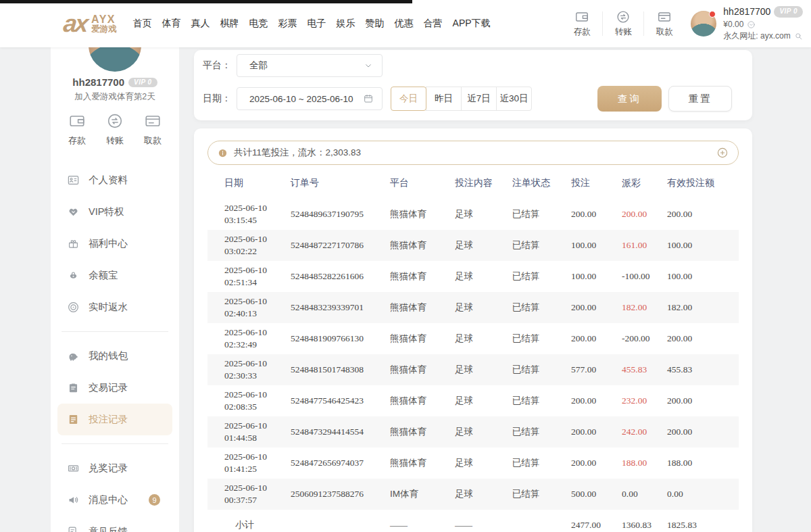  Describe the element at coordinates (115, 307) in the screenshot. I see `sidebar-item-rebate: 实时返水` at that location.